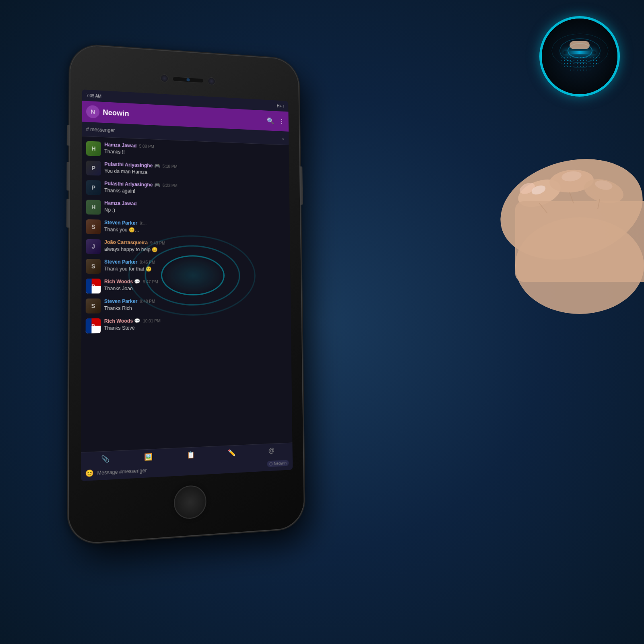 The height and width of the screenshot is (644, 644). Describe the element at coordinates (105, 459) in the screenshot. I see `clip-icon: 📎` at that location.